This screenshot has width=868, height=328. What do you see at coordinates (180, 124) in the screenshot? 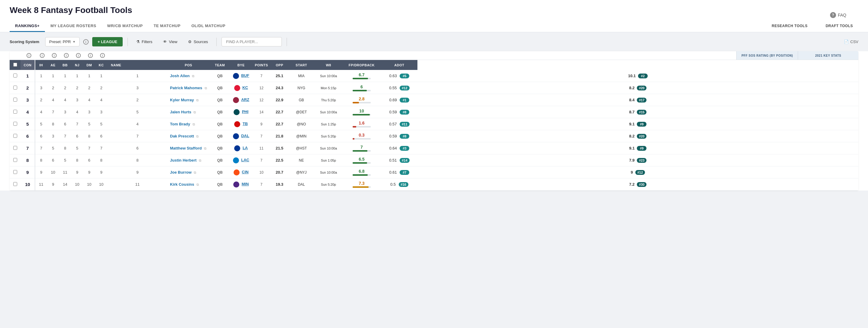
I see `player-link: Tom Brady` at bounding box center [180, 124].